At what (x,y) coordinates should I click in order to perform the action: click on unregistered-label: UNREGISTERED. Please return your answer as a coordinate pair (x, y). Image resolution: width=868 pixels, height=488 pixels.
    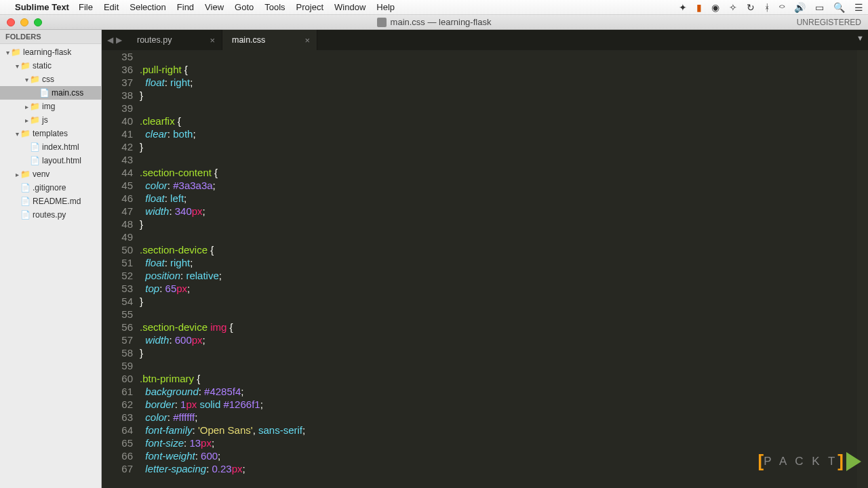
    Looking at the image, I should click on (829, 22).